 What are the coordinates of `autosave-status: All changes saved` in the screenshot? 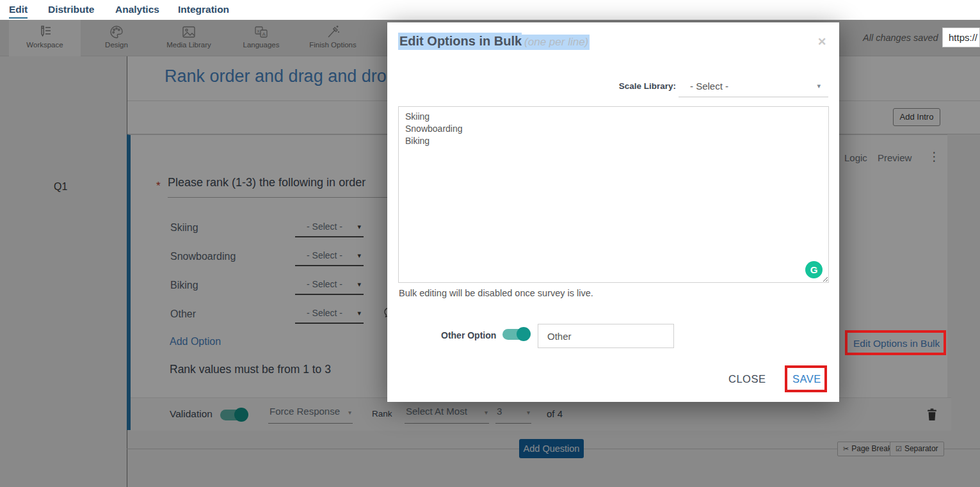 It's located at (901, 38).